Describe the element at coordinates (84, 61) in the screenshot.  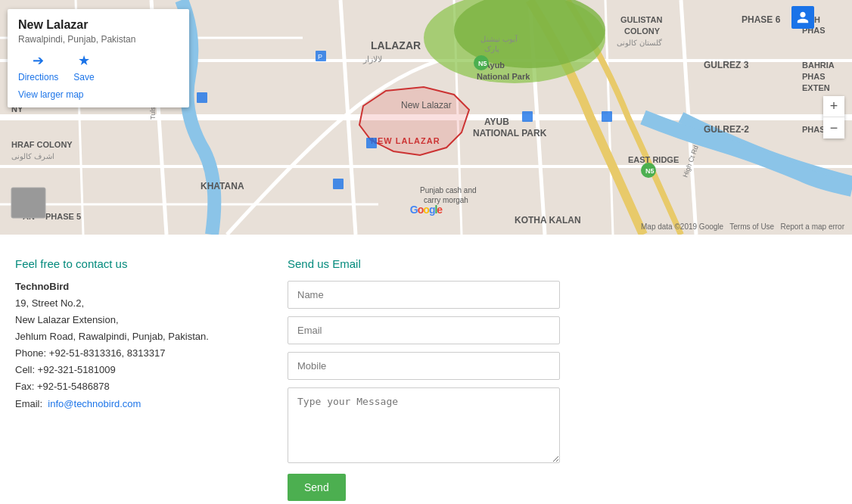
I see `star-icon: ★` at that location.